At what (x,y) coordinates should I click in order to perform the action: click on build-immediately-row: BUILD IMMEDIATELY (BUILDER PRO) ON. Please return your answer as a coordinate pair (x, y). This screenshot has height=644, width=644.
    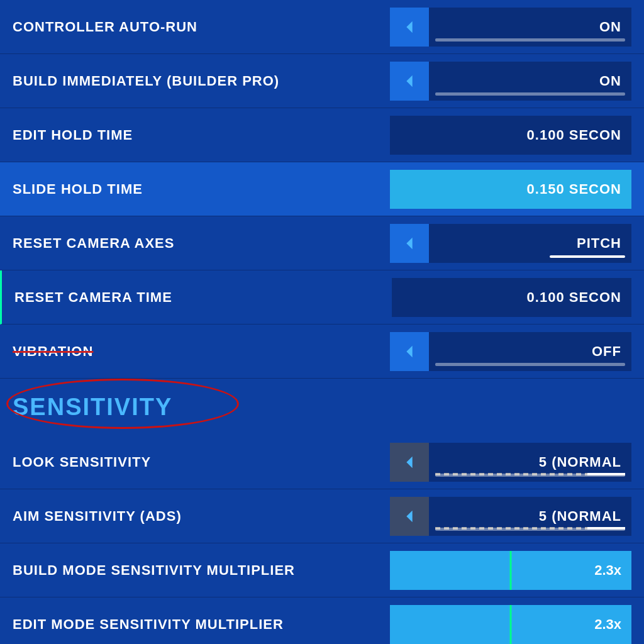
    Looking at the image, I should click on (322, 81).